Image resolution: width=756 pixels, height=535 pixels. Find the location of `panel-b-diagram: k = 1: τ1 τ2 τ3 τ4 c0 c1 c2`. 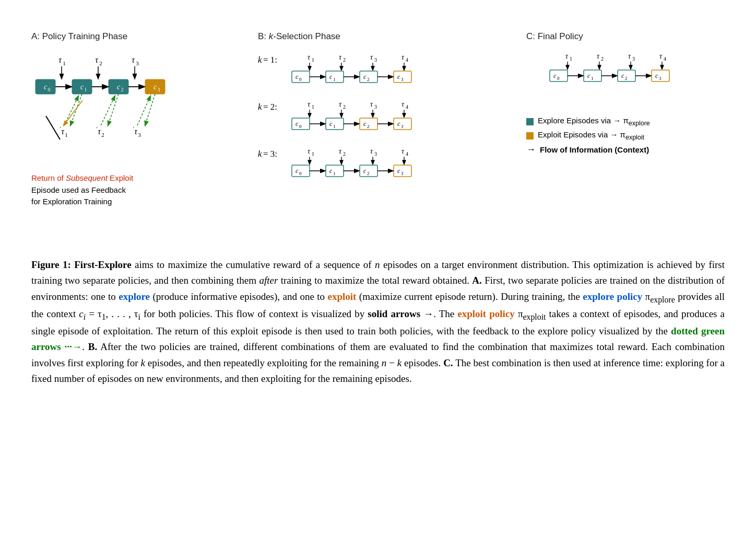

panel-b-diagram: k = 1: τ1 τ2 τ3 τ4 c0 c1 c2 is located at coordinates (352, 145).